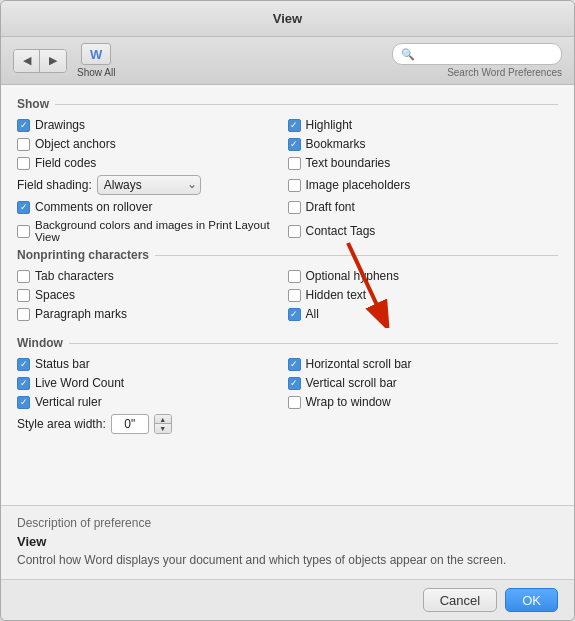 The width and height of the screenshot is (575, 621). I want to click on checkbox-contact-tags, so click(294, 232).